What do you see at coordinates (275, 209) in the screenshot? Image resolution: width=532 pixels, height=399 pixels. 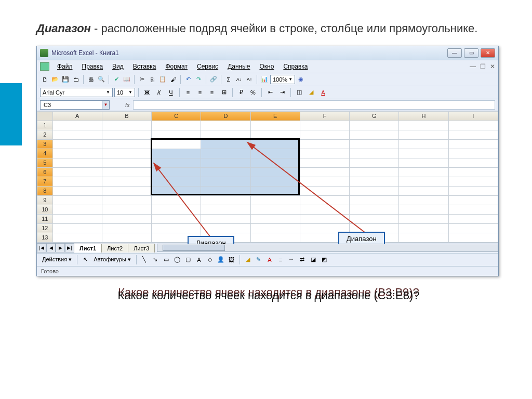 I see `cell-E10` at bounding box center [275, 209].